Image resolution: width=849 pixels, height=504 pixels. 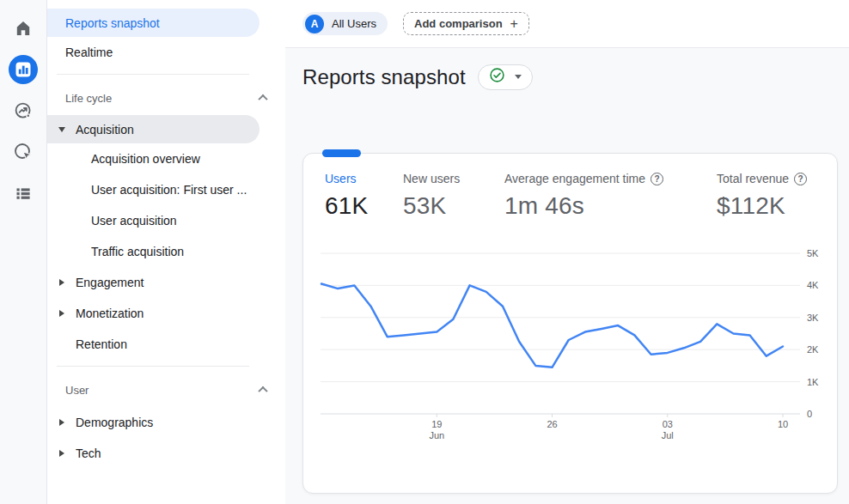 What do you see at coordinates (114, 422) in the screenshot?
I see `sidebar-item-label: Demographics` at bounding box center [114, 422].